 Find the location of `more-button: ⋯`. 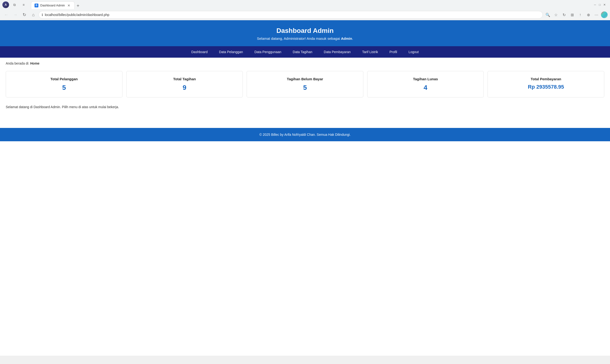

more-button: ⋯ is located at coordinates (597, 15).